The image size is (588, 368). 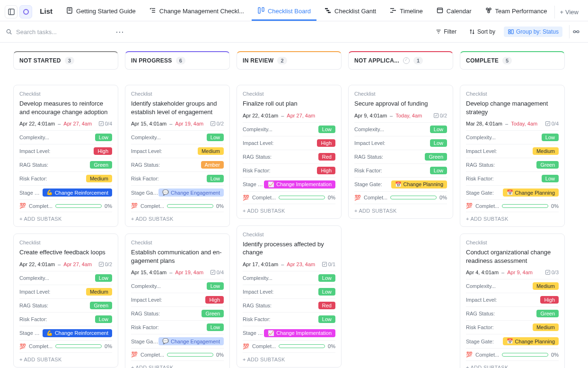 I want to click on tab-checklist: Change Management Checkl..., so click(x=197, y=12).